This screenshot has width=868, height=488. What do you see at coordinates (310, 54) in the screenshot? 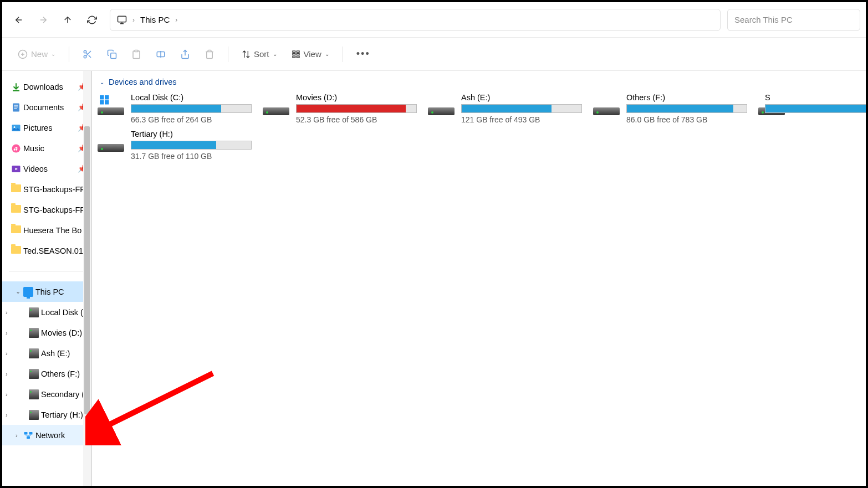
I see `view-button: View ⌄` at bounding box center [310, 54].